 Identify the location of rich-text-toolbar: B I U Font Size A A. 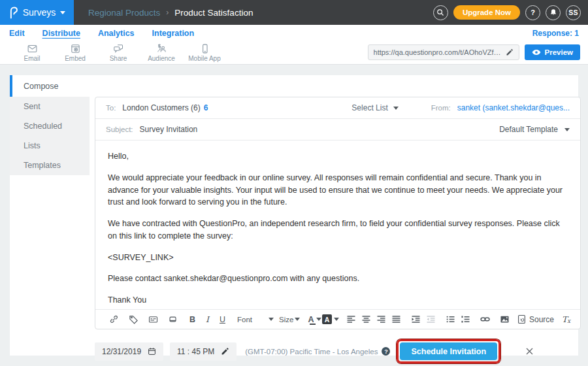
(338, 319).